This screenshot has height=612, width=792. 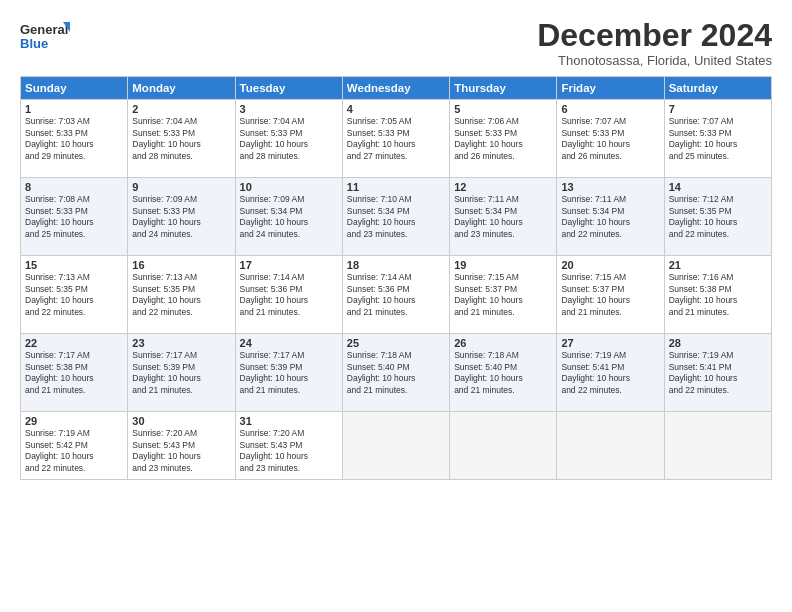 I want to click on calendar-cell: 12Sunrise: 7:11 AM Sunset: 5:34 PM Dayli…, so click(x=504, y=217).